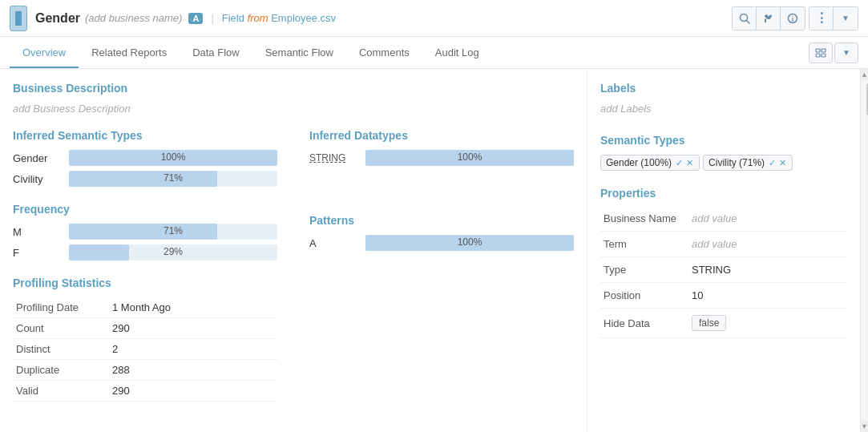 The height and width of the screenshot is (432, 868). Describe the element at coordinates (434, 53) in the screenshot. I see `tab-bar: Overview Related Reports Data Flow Seman…` at that location.